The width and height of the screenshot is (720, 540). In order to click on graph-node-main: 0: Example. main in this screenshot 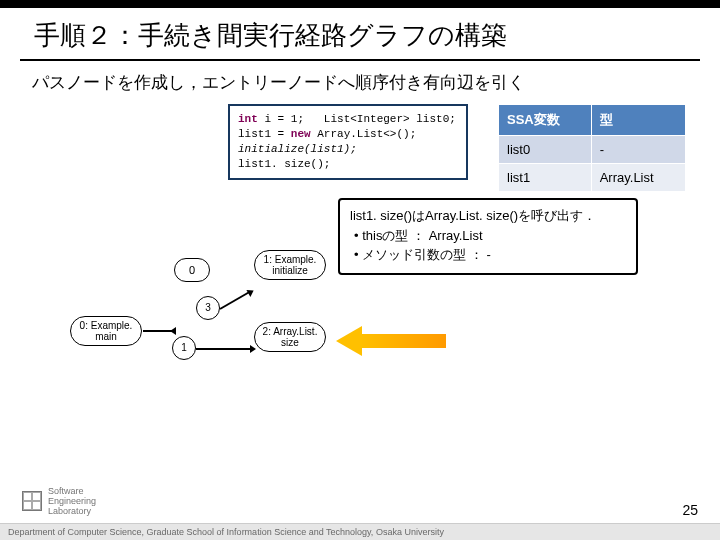, I will do `click(106, 331)`.